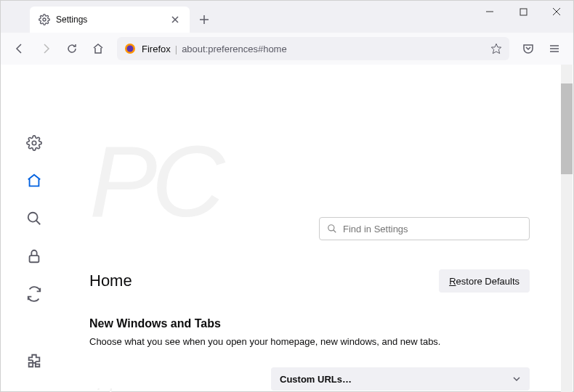  Describe the element at coordinates (98, 49) in the screenshot. I see `home-toolbar-button` at that location.